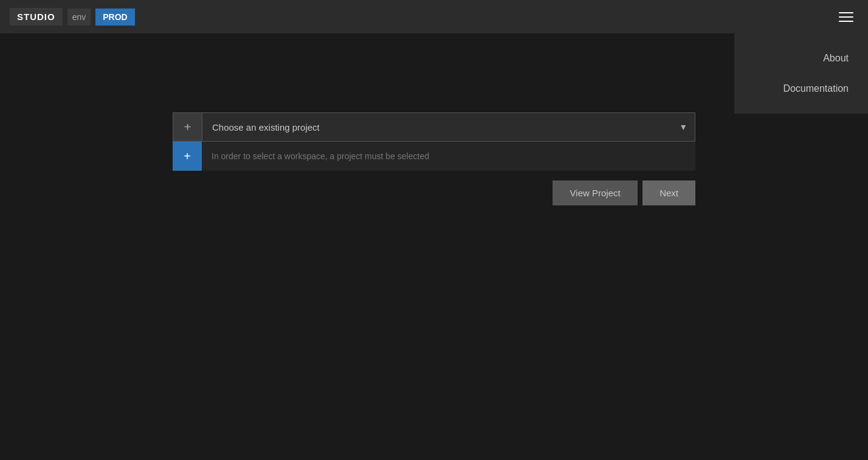 The width and height of the screenshot is (868, 460). I want to click on header-left: STUDIO env PROD, so click(72, 17).